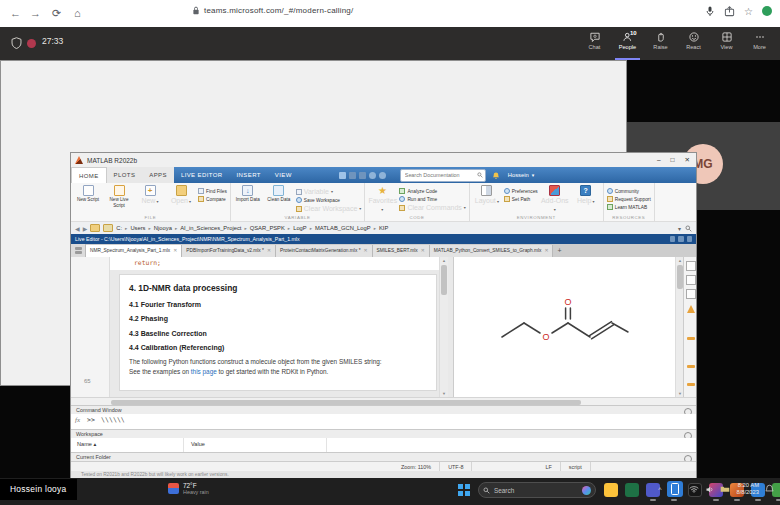 This screenshot has height=505, width=780. What do you see at coordinates (611, 490) in the screenshot?
I see `file-explorer-icon` at bounding box center [611, 490].